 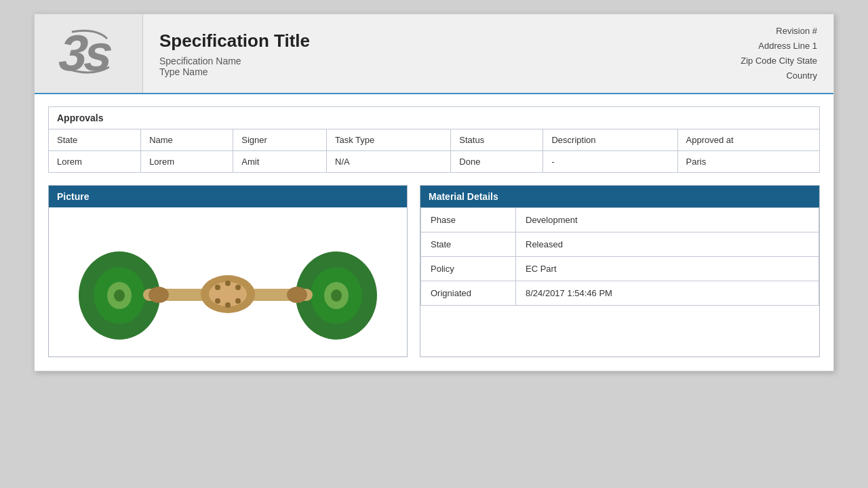 I want to click on material-header: Material Details, so click(x=620, y=197).